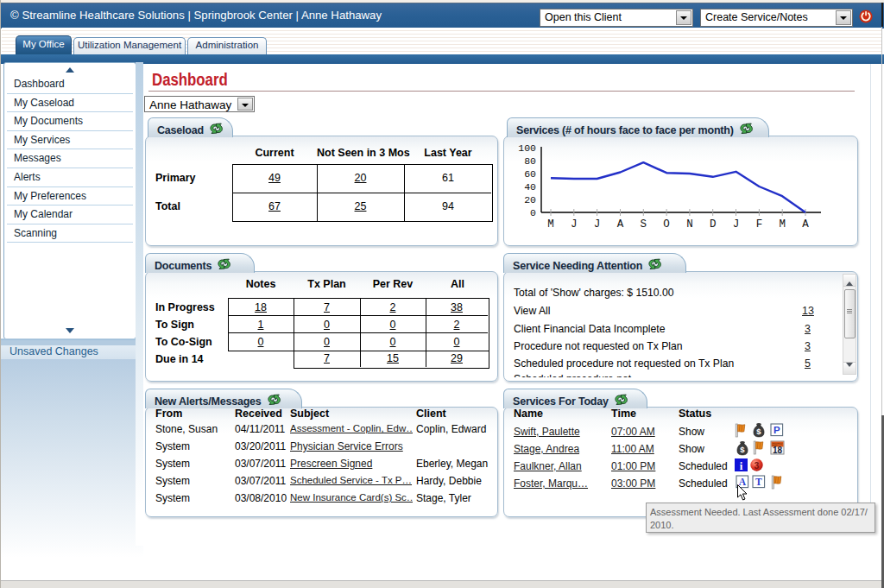 This screenshot has height=588, width=884. What do you see at coordinates (530, 161) in the screenshot?
I see `svg-text: 80` at bounding box center [530, 161].